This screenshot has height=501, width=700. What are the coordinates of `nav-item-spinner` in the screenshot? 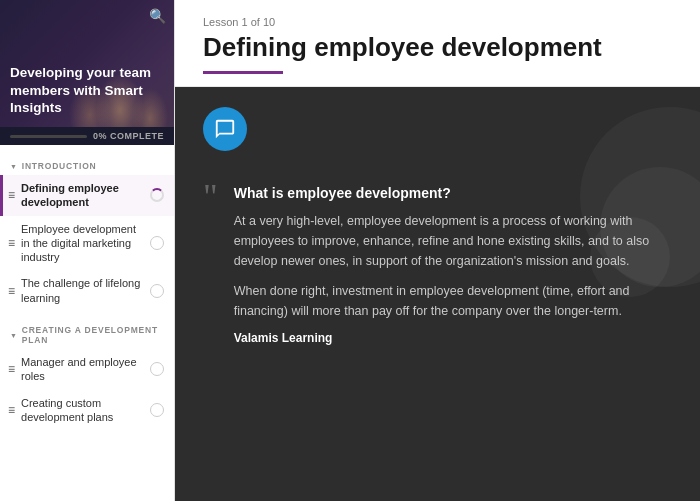 It's located at (157, 195).